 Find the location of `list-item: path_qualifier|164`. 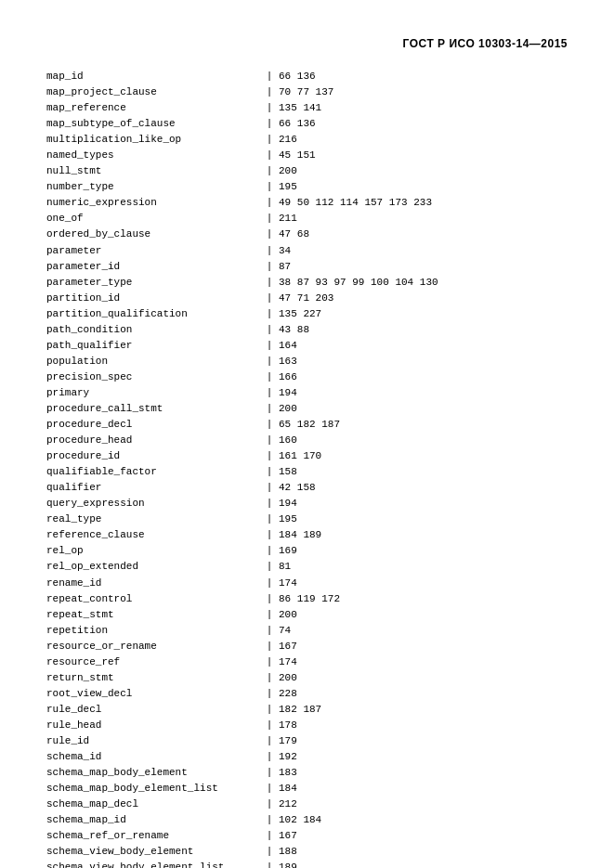

list-item: path_qualifier|164 is located at coordinates (307, 345).